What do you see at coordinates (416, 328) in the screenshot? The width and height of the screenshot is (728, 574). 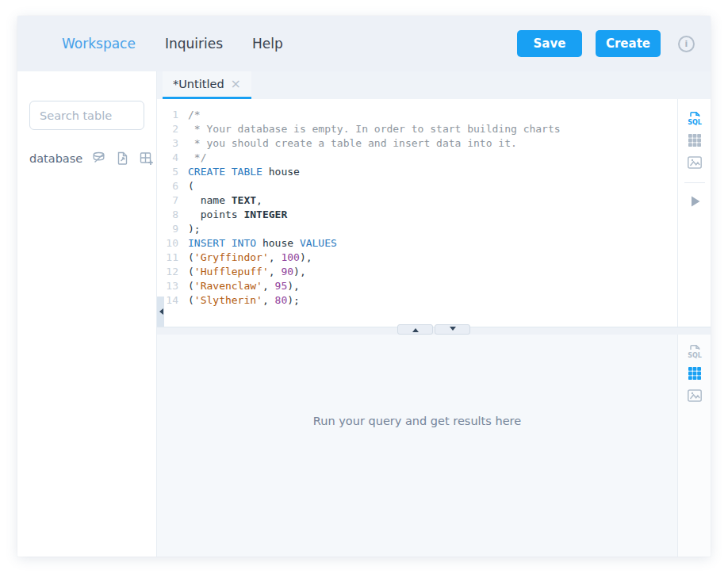 I see `chevron-up-icon` at bounding box center [416, 328].